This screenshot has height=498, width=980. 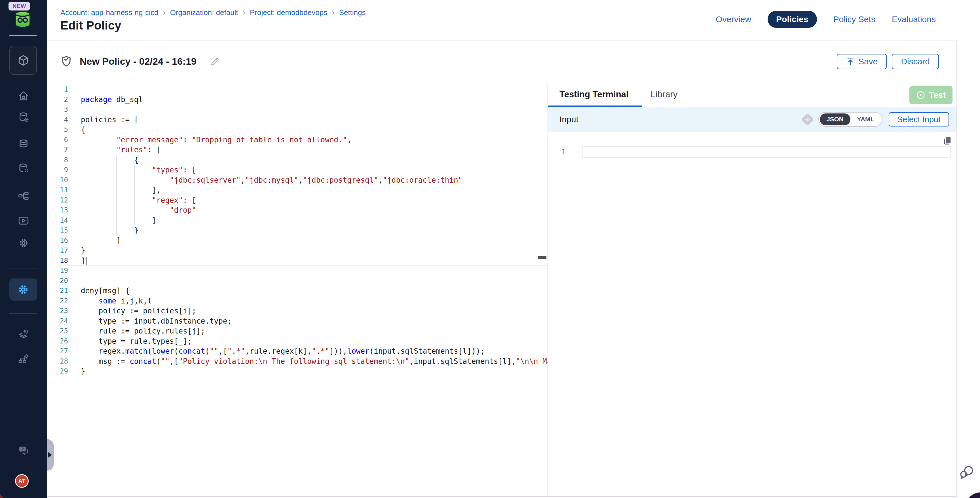 What do you see at coordinates (110, 13) in the screenshot?
I see `breadcrumb-item: Account: app-harness-ng-cicd` at bounding box center [110, 13].